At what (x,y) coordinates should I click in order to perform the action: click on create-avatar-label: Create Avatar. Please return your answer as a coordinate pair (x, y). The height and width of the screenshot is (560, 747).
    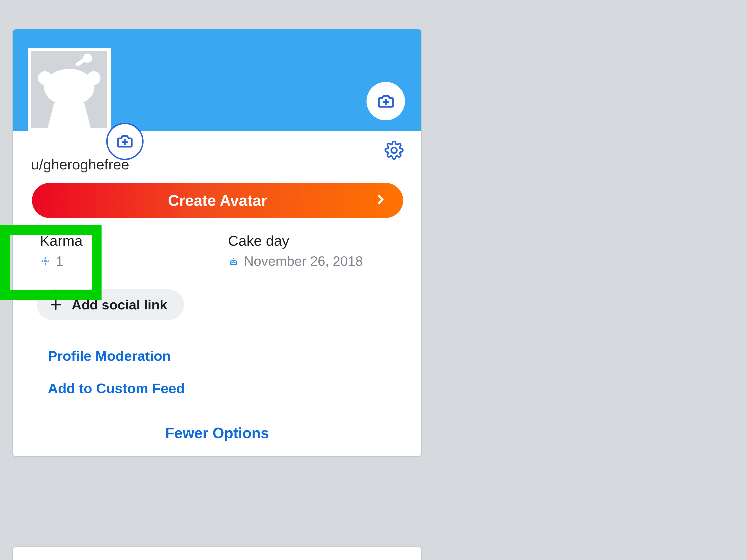
    Looking at the image, I should click on (217, 201).